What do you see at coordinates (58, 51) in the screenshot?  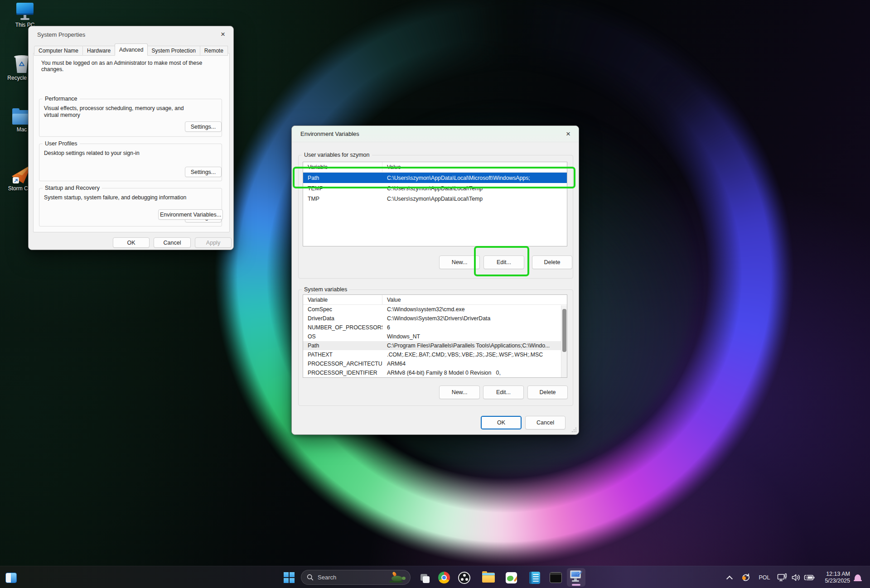 I see `tab-computer-name: Computer Name` at bounding box center [58, 51].